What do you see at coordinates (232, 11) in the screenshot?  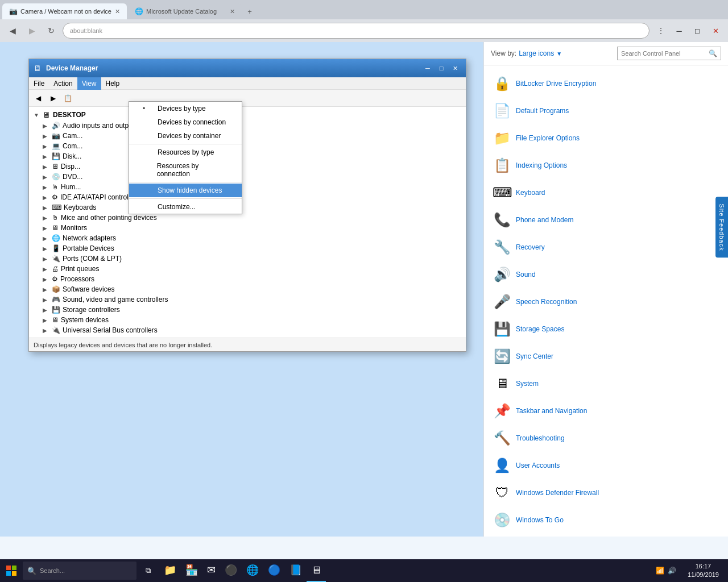 I see `tab-close-catalog: ✕` at bounding box center [232, 11].